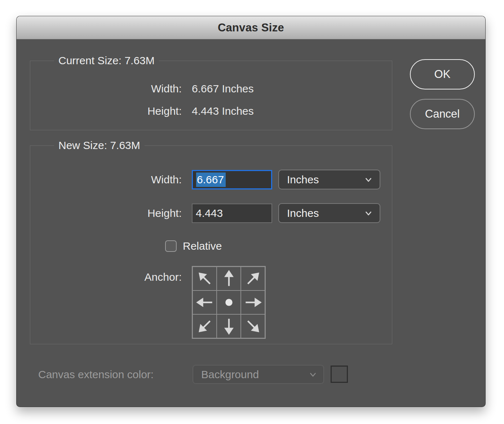  I want to click on current-height-value: 4.443 Inches, so click(288, 111).